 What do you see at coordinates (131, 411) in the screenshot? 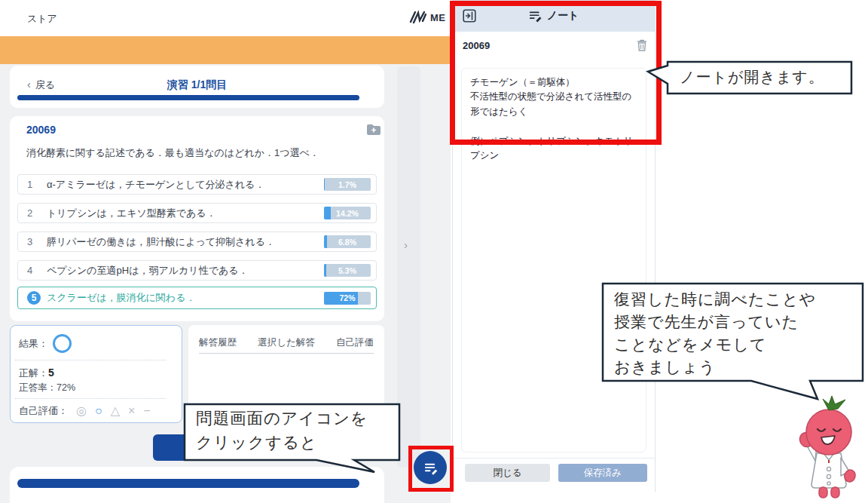
I see `eval-cross-icon: ×` at bounding box center [131, 411].